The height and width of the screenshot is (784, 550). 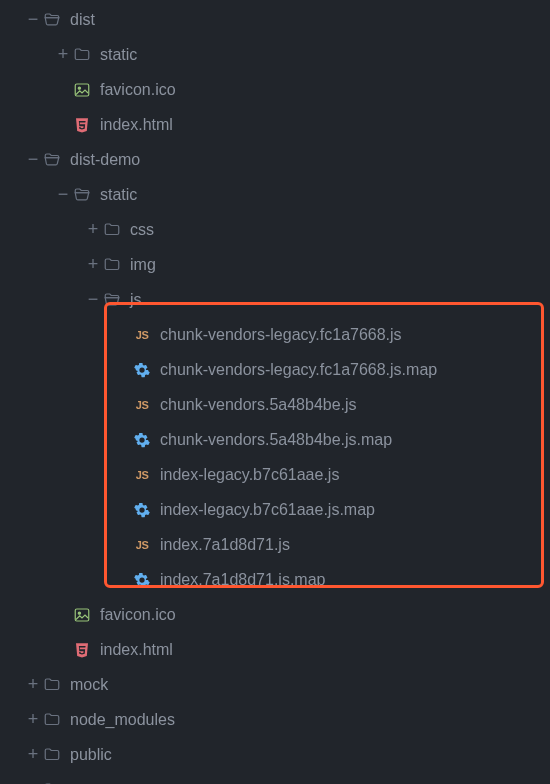 I want to click on tree-folder: −js, so click(x=275, y=300).